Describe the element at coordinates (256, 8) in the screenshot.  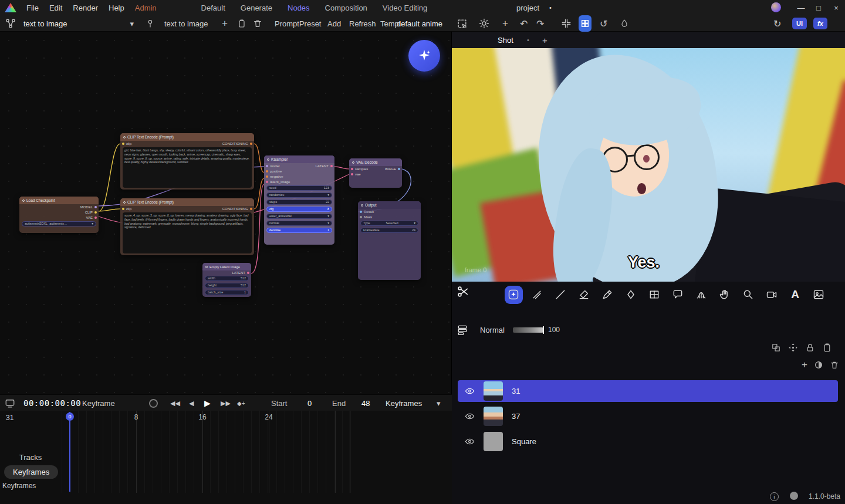
I see `tab-generate: Generate` at that location.